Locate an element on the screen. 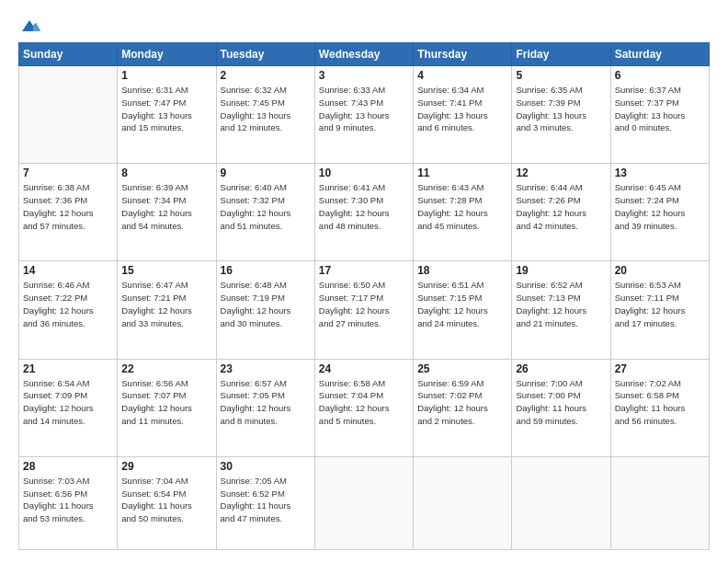  day-info: Sunrise: 6:51 AM Sunset: 7:15 PM Dayligh… is located at coordinates (462, 304).